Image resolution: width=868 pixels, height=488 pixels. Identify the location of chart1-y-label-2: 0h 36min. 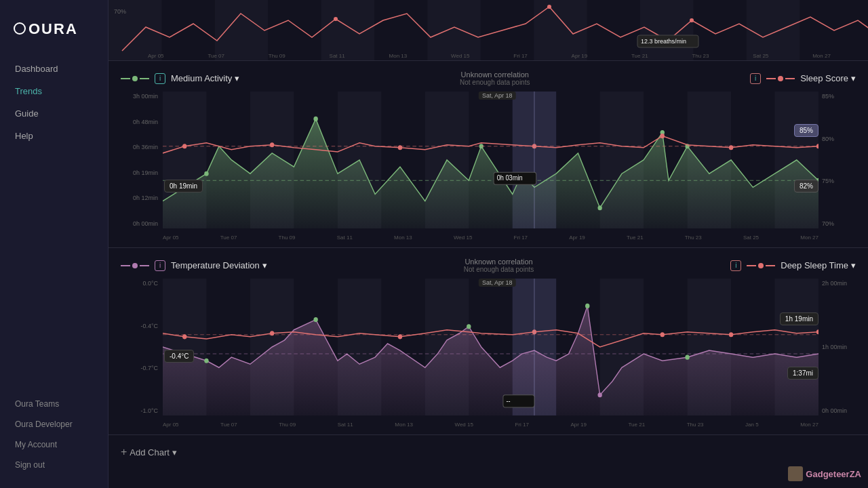
(141, 147).